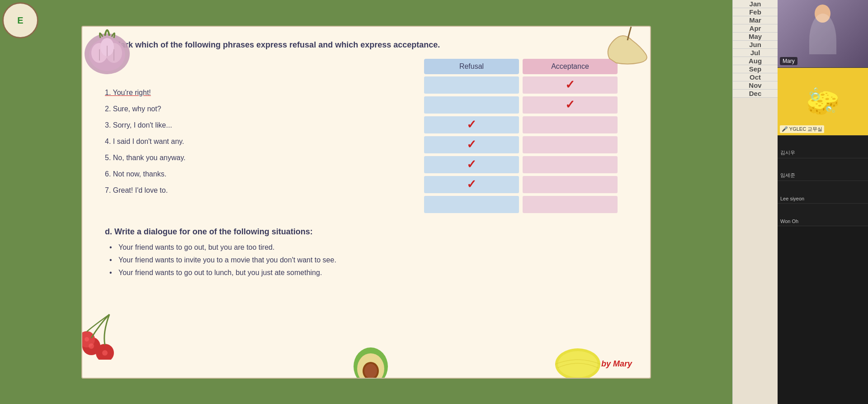 The width and height of the screenshot is (868, 404). What do you see at coordinates (788, 61) in the screenshot?
I see `mary-name-label: Mary` at bounding box center [788, 61].